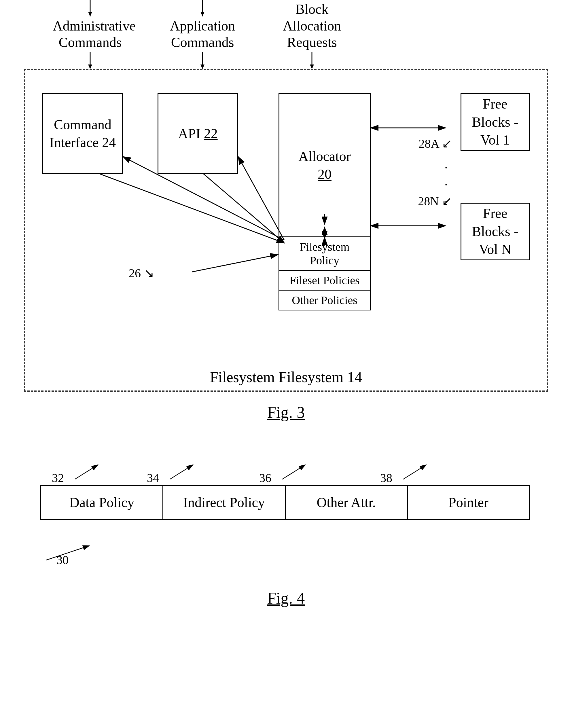 This screenshot has width=572, height=728. What do you see at coordinates (286, 40) in the screenshot?
I see `top-labels-row: Administrative Commands Application Comm…` at bounding box center [286, 40].